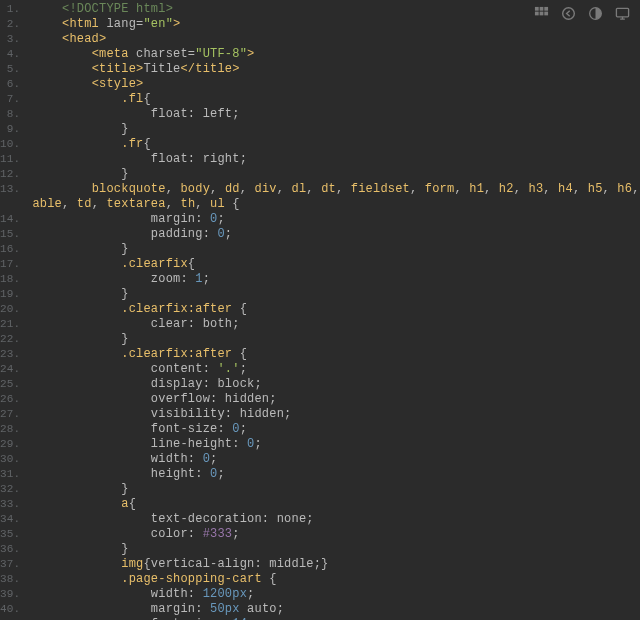 The image size is (640, 620). I want to click on line-number: 29., so click(10, 444).